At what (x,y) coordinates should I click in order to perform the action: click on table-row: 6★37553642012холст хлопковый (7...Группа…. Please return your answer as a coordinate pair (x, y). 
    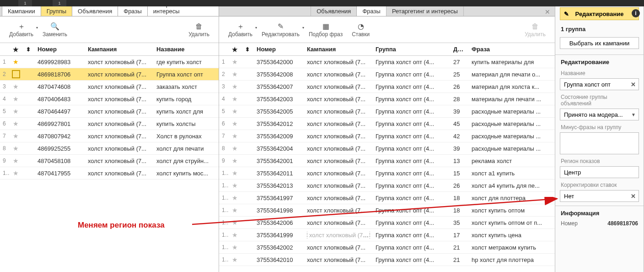
    Looking at the image, I should click on (387, 124).